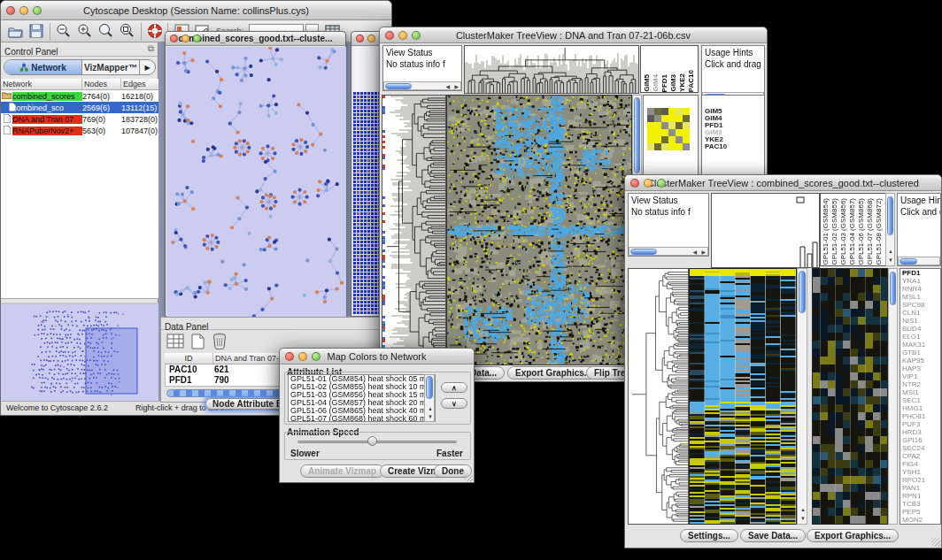  Describe the element at coordinates (16, 32) in the screenshot. I see `open-file-icon` at that location.